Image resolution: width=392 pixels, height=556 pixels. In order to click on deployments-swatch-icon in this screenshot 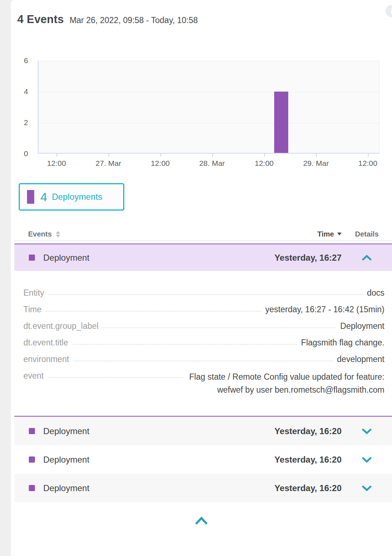, I will do `click(31, 197)`.